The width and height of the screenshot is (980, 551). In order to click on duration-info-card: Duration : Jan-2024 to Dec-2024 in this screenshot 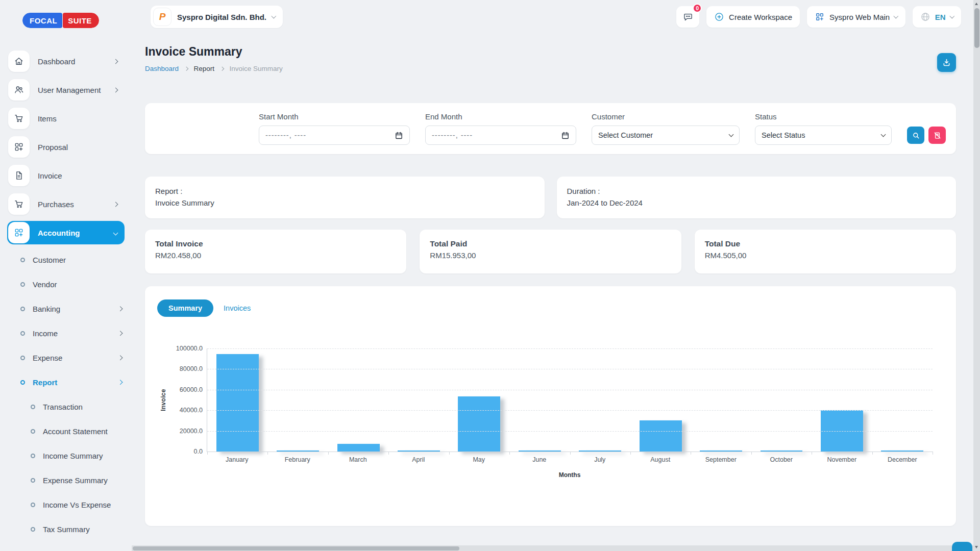, I will do `click(756, 197)`.